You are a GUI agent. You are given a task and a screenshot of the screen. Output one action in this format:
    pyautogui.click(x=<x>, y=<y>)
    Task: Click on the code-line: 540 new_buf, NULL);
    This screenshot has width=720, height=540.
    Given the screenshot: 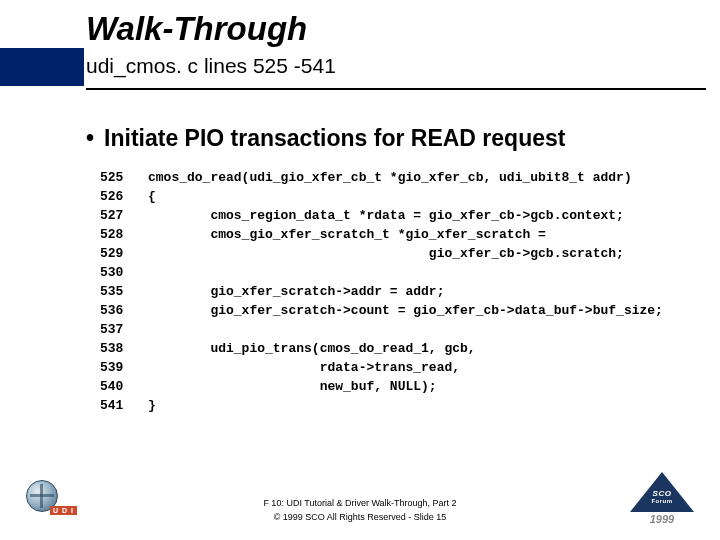 What is the action you would take?
    pyautogui.click(x=382, y=386)
    